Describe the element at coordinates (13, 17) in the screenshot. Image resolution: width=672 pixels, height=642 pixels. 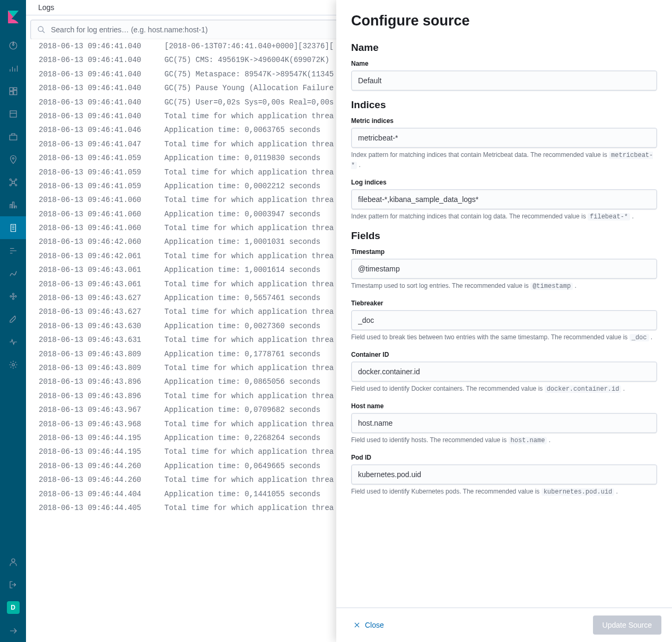
I see `kibana-logo` at that location.